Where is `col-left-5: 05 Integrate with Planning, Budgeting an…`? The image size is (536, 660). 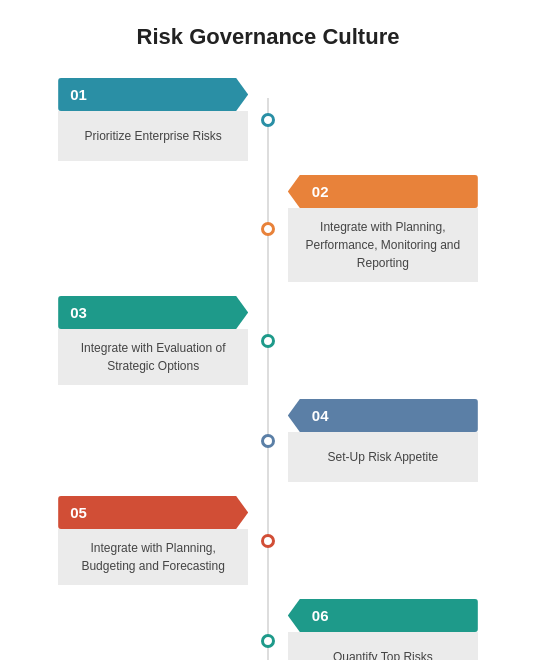 col-left-5: 05 Integrate with Planning, Budgeting an… is located at coordinates (134, 540).